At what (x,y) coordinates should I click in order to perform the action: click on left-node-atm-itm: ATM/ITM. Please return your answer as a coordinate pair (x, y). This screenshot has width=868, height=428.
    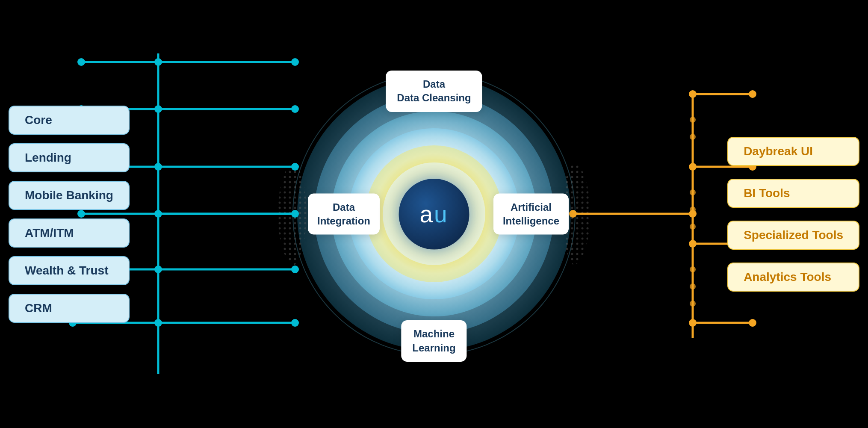
    Looking at the image, I should click on (69, 233).